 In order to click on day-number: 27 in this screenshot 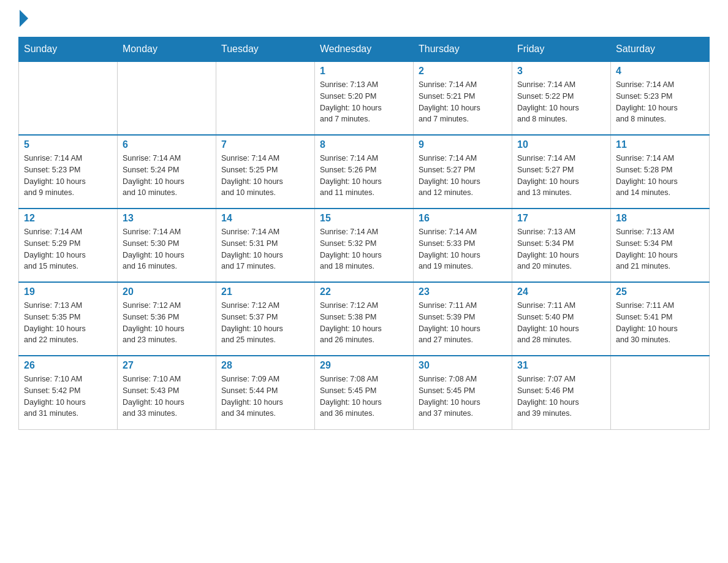, I will do `click(167, 366)`.